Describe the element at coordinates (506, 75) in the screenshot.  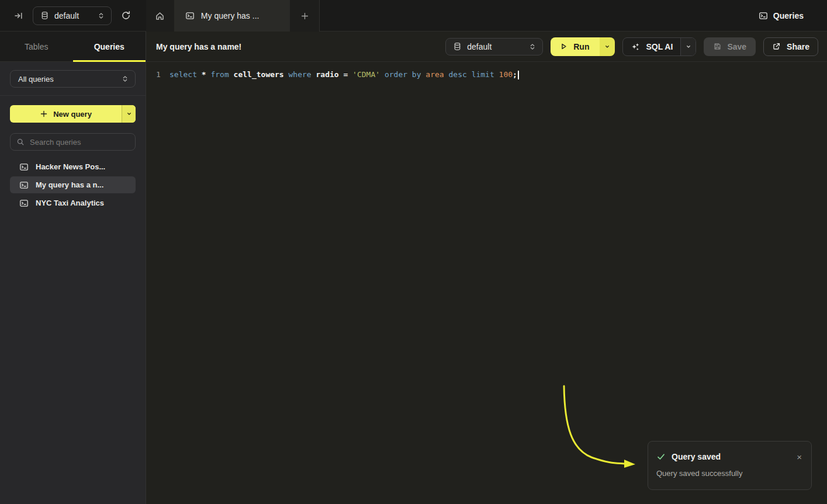
I see `sql-token: 100` at that location.